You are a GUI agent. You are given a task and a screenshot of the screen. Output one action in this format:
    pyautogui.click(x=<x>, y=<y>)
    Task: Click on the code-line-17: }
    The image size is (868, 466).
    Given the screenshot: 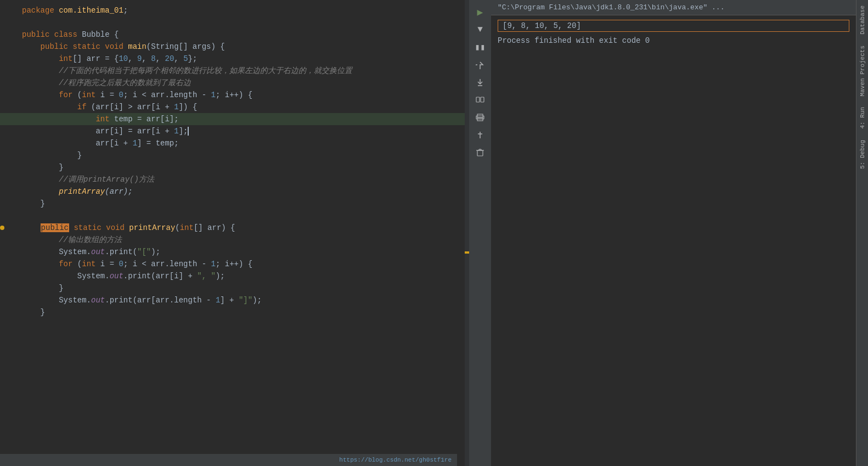 What is the action you would take?
    pyautogui.click(x=235, y=204)
    